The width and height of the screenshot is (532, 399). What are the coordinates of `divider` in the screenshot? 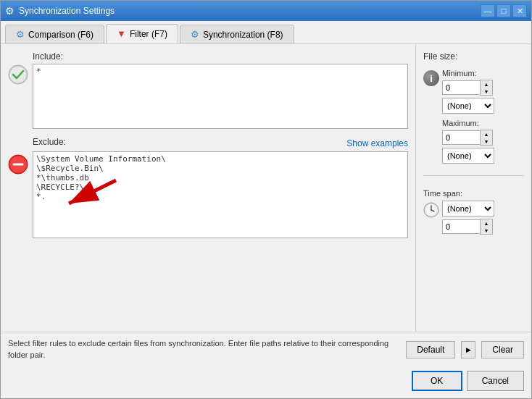 It's located at (474, 175).